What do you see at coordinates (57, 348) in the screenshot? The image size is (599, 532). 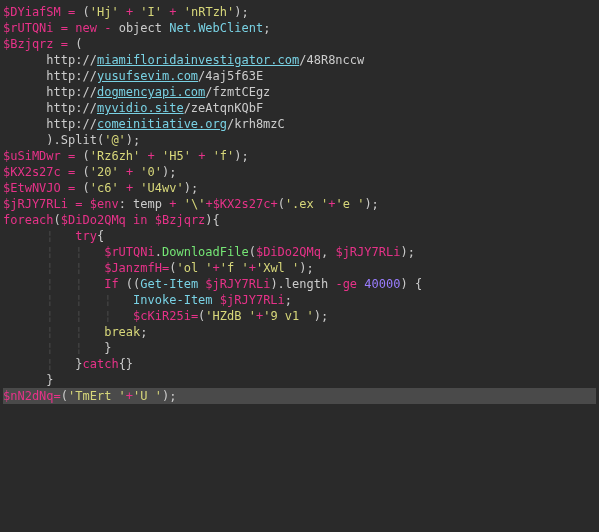 I see `code-line: ¦ ¦ }` at bounding box center [57, 348].